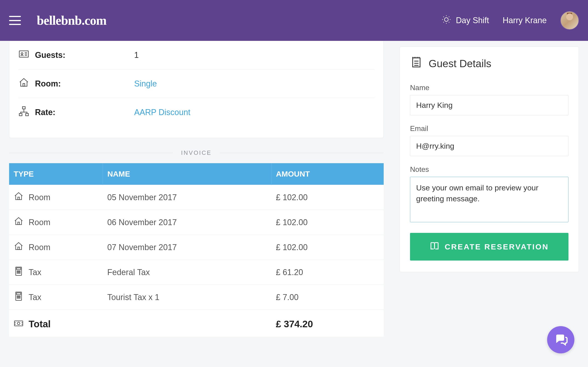  What do you see at coordinates (146, 84) in the screenshot?
I see `room-link: Single` at bounding box center [146, 84].